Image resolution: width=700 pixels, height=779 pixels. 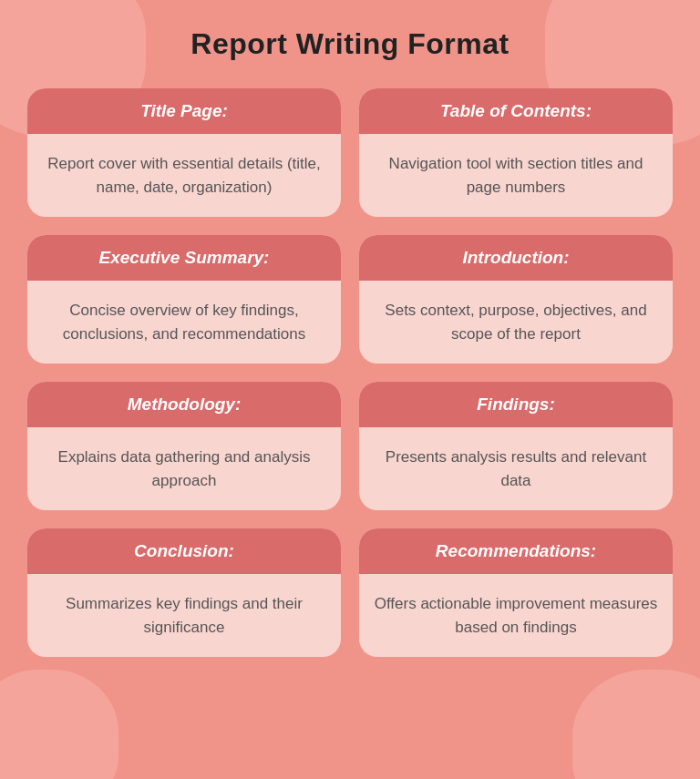 What do you see at coordinates (184, 616) in the screenshot?
I see `card-body-text-conclusion: Summarizes key findings and their signif…` at bounding box center [184, 616].